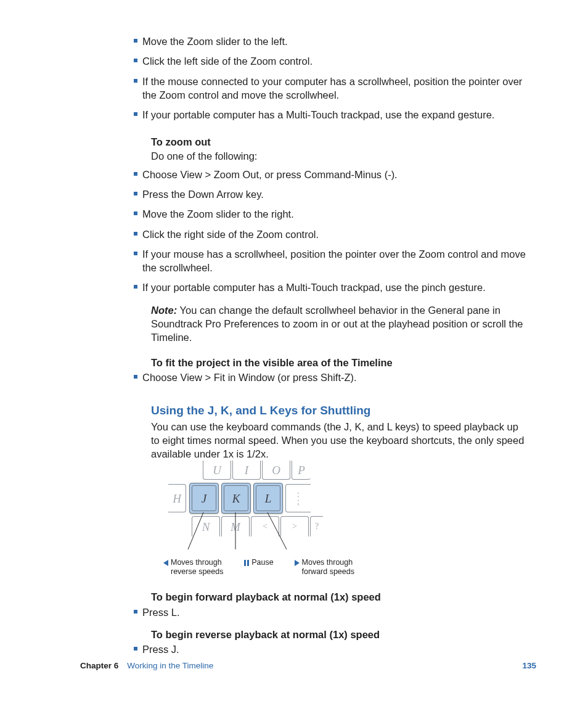  What do you see at coordinates (259, 567) in the screenshot?
I see `keyboard-labels: Moves through reverse speeds Pause Moves…` at bounding box center [259, 567].